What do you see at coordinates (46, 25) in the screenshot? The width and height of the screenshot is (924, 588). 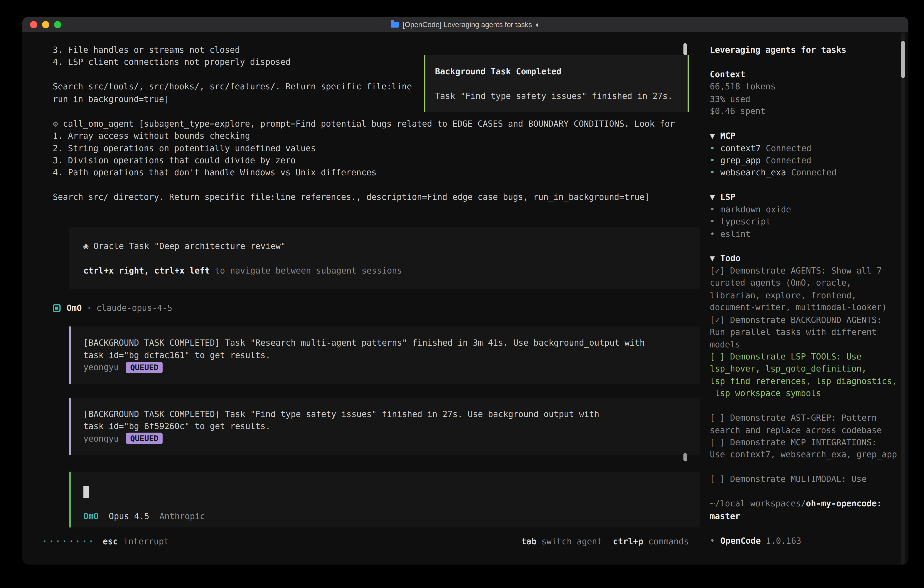 I see `minimize-button` at bounding box center [46, 25].